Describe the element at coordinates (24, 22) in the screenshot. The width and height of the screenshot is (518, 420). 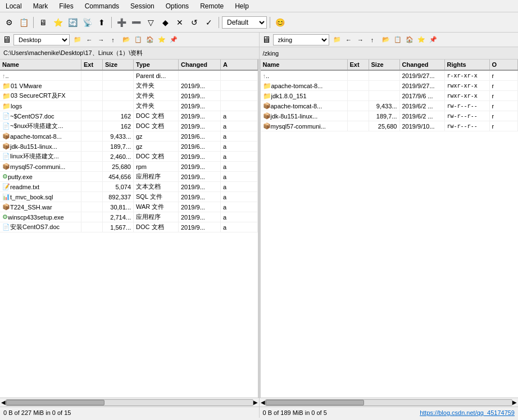
I see `toolbar-copy-btn: 📋` at that location.